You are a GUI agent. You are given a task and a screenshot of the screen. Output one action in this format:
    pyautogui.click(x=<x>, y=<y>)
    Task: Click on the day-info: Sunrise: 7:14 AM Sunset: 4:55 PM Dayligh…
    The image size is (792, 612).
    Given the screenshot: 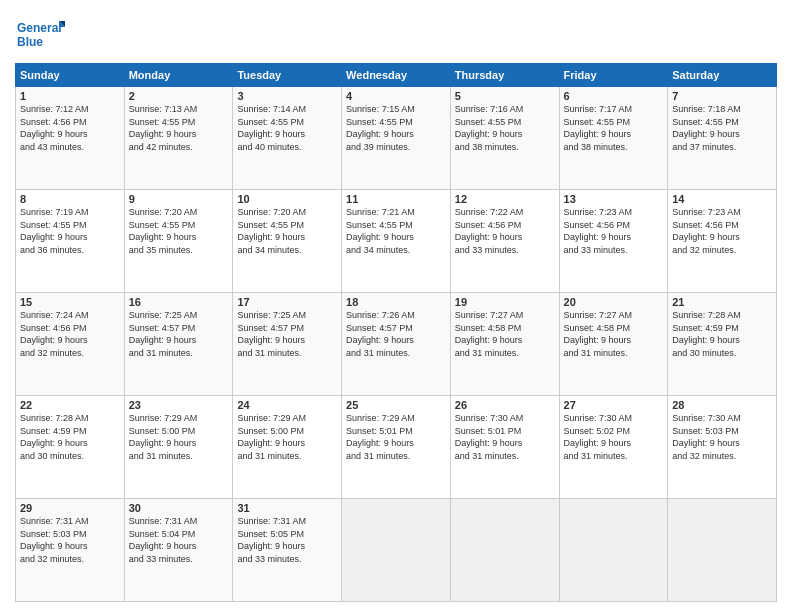 What is the action you would take?
    pyautogui.click(x=287, y=128)
    